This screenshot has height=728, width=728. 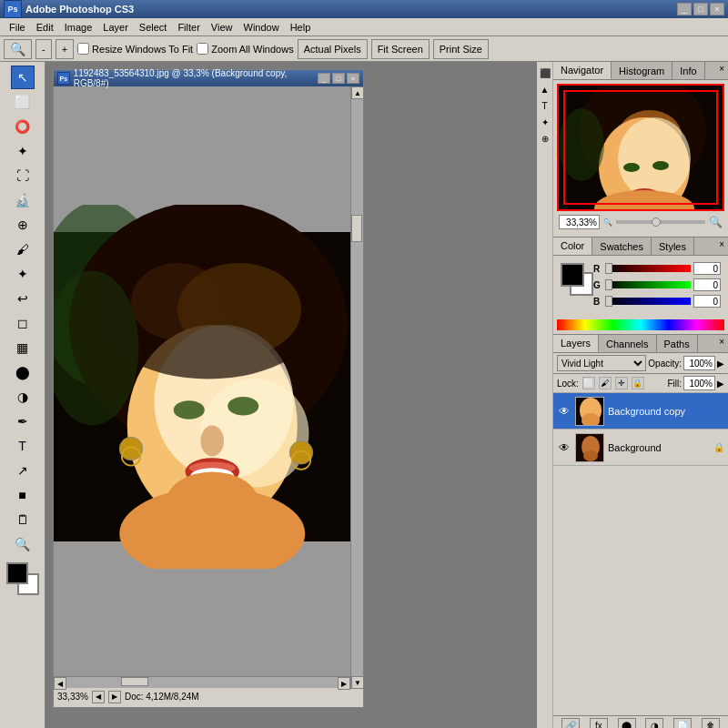 I want to click on zoom-tool: 🔍, so click(x=23, y=544).